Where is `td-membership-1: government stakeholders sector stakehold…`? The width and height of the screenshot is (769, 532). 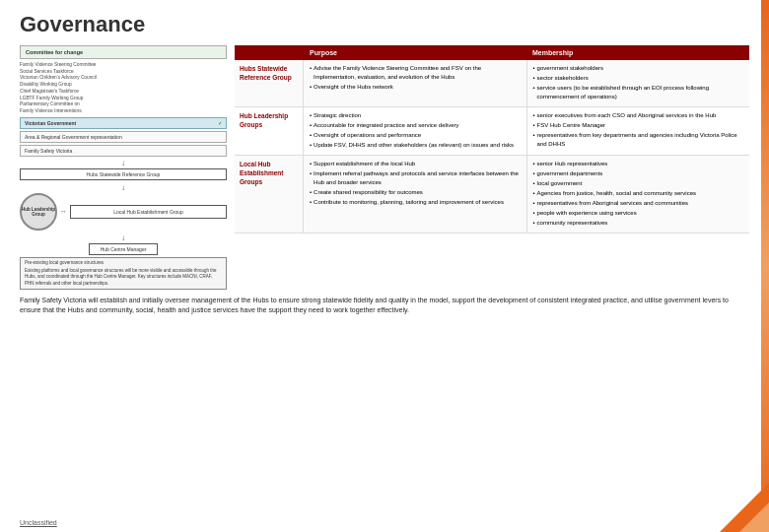 td-membership-1: government stakeholders sector stakehold… is located at coordinates (639, 83).